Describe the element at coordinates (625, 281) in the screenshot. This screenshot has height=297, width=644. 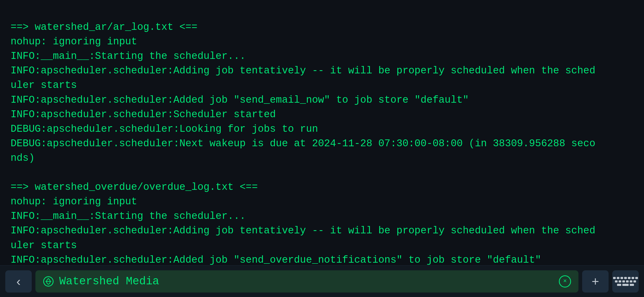
I see `keyboard-icon` at that location.